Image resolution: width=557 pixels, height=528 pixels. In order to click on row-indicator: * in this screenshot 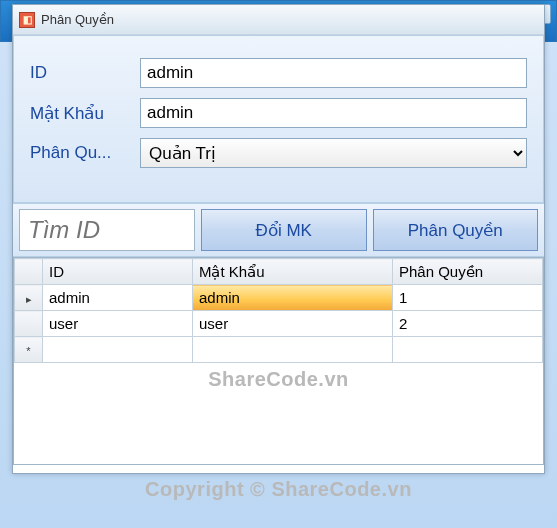, I will do `click(29, 350)`.